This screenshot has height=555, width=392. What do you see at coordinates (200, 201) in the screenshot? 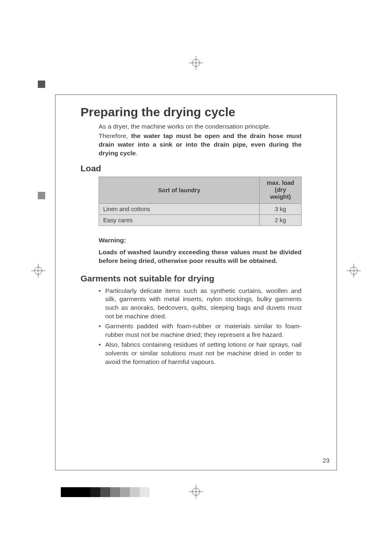
I see `load-table: Sort of laundry max. load (dry weight) L…` at bounding box center [200, 201].